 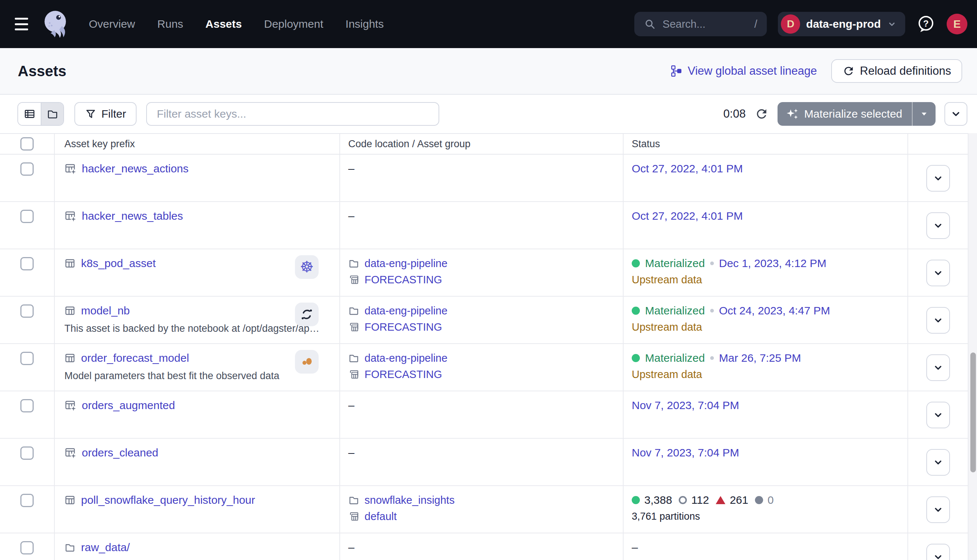 I want to click on flat-list-view-button, so click(x=29, y=114).